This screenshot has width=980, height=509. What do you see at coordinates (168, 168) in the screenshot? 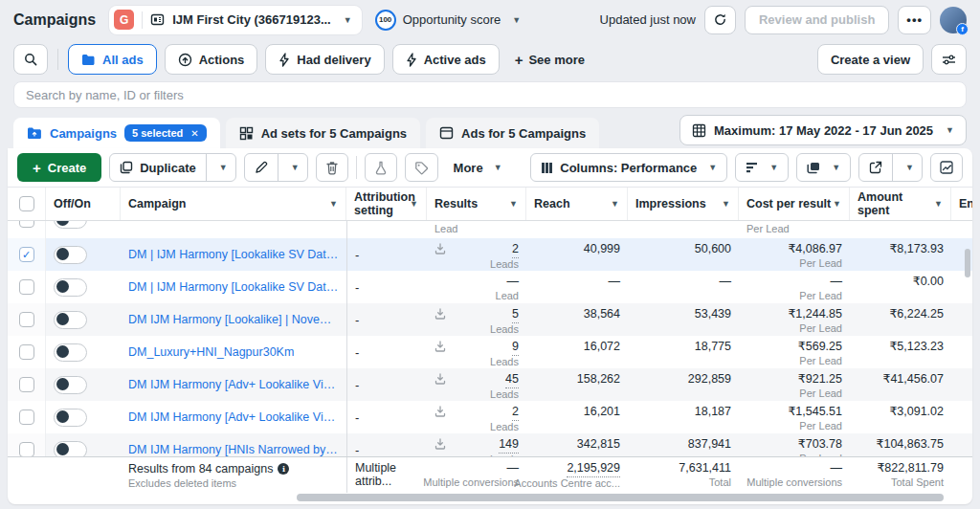
I see `duplicate-label: Duplicate` at bounding box center [168, 168].